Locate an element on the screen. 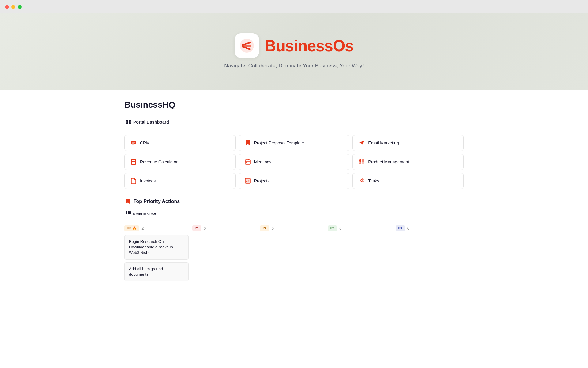 This screenshot has height=368, width=588. card-meetings: Meetings is located at coordinates (294, 162).